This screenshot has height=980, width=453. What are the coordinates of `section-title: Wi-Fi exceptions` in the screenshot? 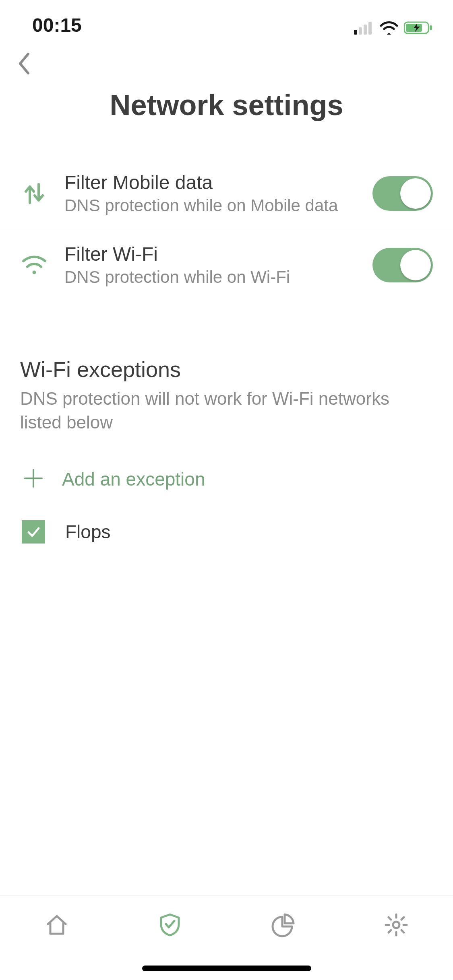 It's located at (226, 369).